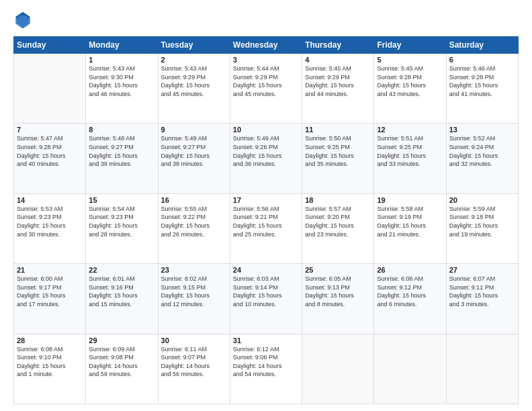  What do you see at coordinates (266, 340) in the screenshot?
I see `day-number: 31` at bounding box center [266, 340].